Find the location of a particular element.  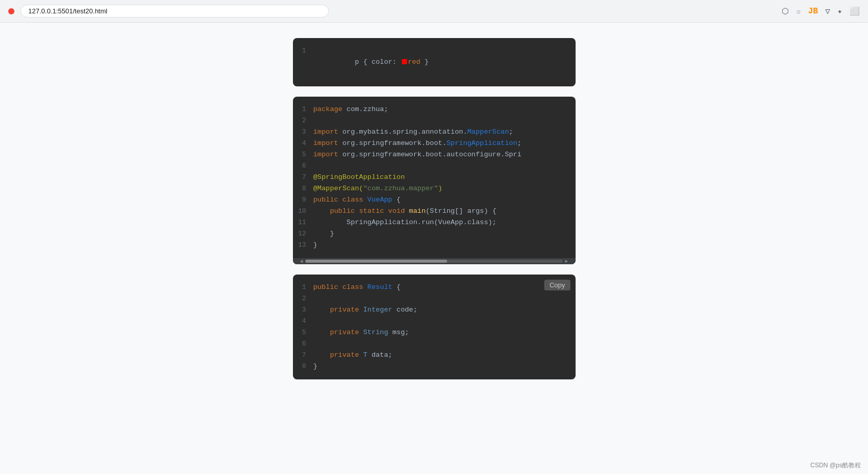

code-line: 4 import org.springframework.boot.Spring… is located at coordinates (434, 143).